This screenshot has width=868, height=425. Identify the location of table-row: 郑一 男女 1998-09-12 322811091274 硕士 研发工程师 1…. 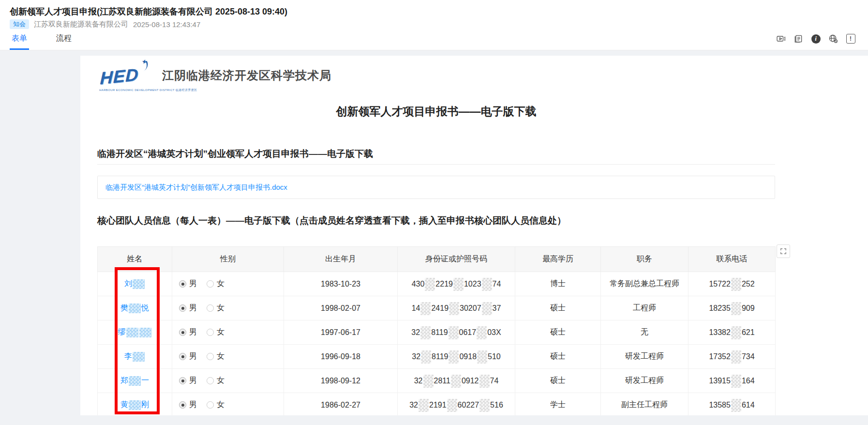
(436, 381).